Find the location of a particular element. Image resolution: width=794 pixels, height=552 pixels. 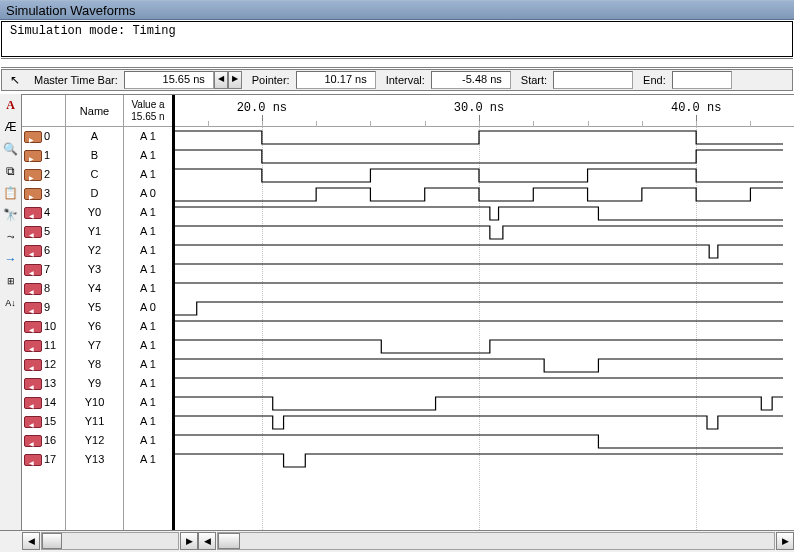

signal-name-cell: C is located at coordinates (94, 174).